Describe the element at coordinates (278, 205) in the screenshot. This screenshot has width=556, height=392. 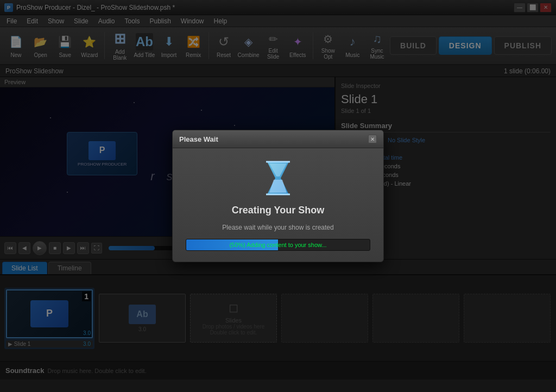
I see `modal-body: Creating Your Show Please wait while you…` at that location.